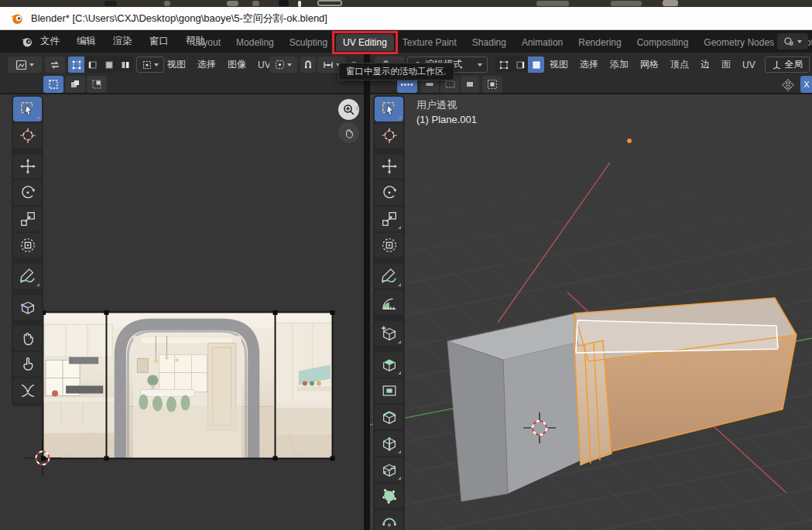  I want to click on vp-menu-select: 选择, so click(589, 65).